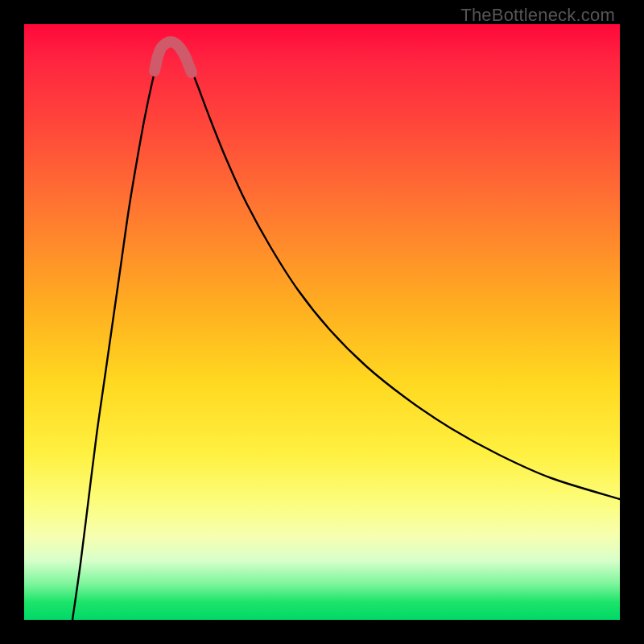 The image size is (644, 644). Describe the element at coordinates (119, 335) in the screenshot. I see `curve-left-path` at that location.